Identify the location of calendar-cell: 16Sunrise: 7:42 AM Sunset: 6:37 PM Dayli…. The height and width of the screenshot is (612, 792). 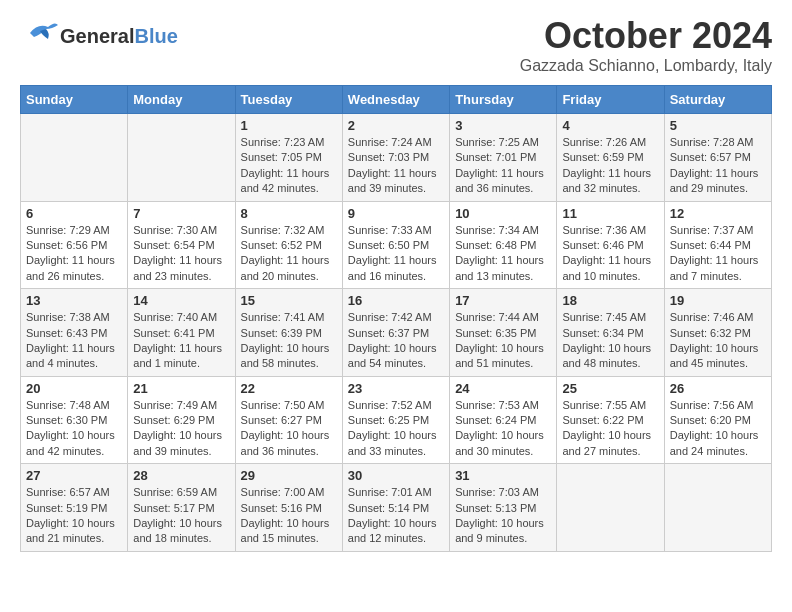
(396, 333).